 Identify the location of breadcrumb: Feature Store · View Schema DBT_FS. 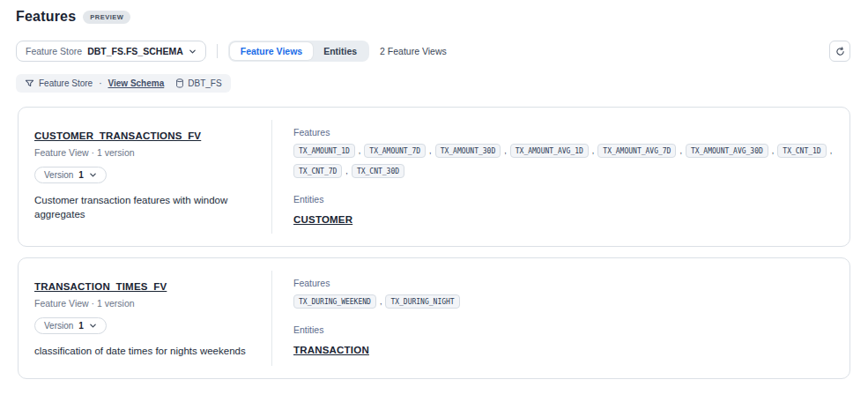
(123, 83).